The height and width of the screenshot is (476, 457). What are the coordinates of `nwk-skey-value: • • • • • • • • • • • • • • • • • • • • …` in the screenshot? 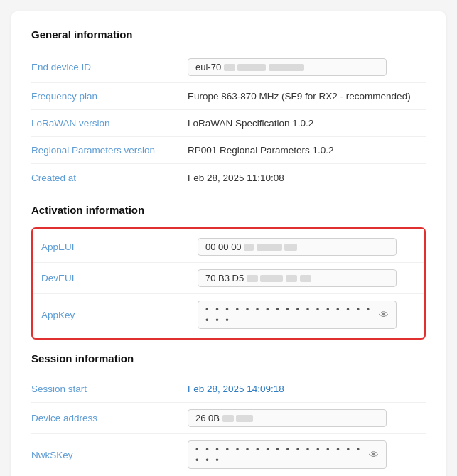 It's located at (307, 455).